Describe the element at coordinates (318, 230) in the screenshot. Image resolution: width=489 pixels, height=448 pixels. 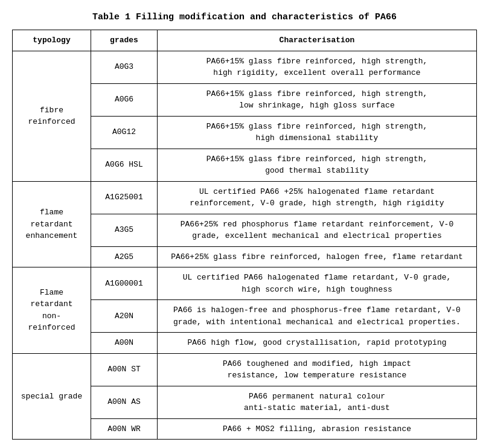
I see `characterisation-cell: PA66+25% red phosphorus flame retardant …` at that location.